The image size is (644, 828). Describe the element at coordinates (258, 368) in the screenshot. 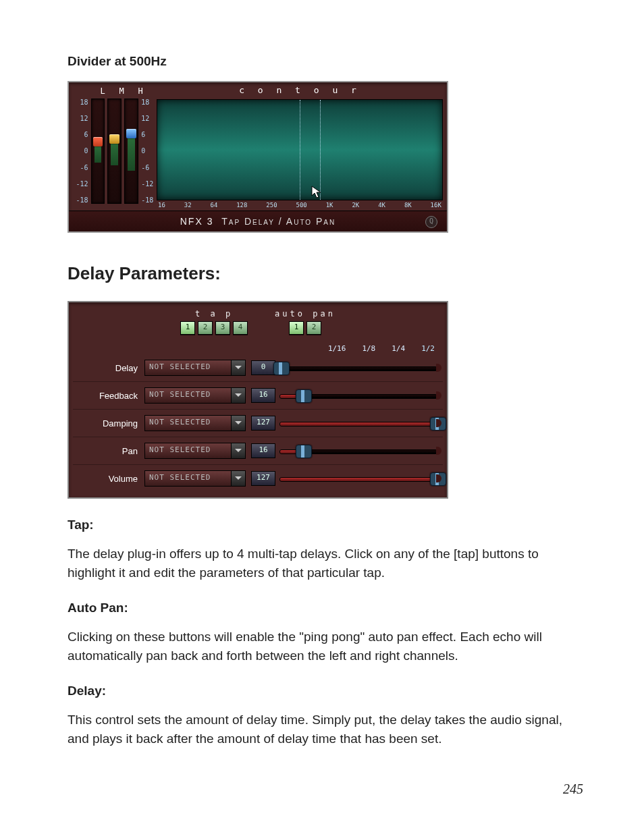

I see `param-row-delay: DelayNOT SELECTED0` at that location.